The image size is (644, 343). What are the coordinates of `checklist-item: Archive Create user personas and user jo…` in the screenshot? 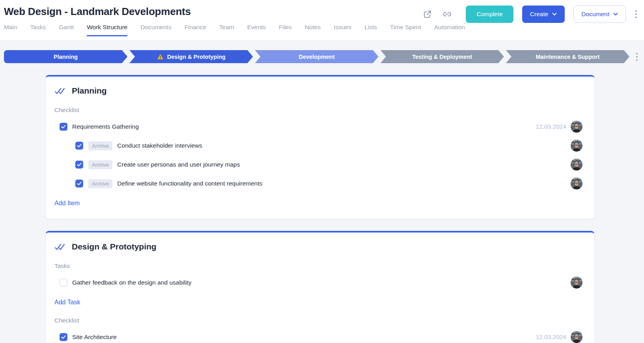 It's located at (319, 165).